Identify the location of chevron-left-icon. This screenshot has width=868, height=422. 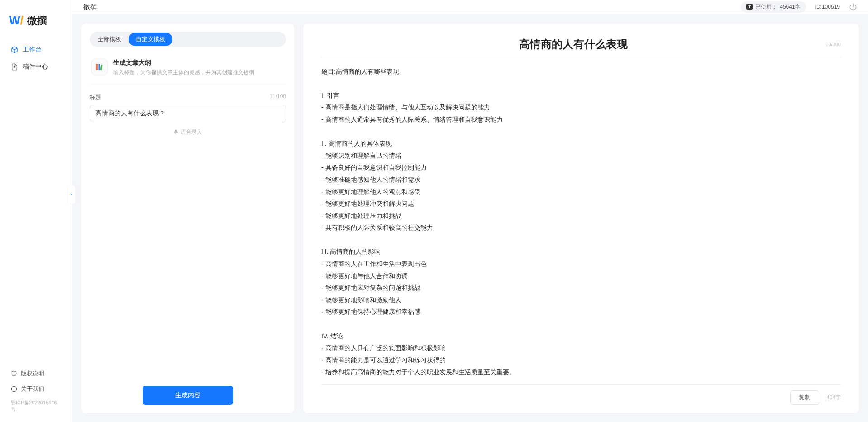
(72, 194).